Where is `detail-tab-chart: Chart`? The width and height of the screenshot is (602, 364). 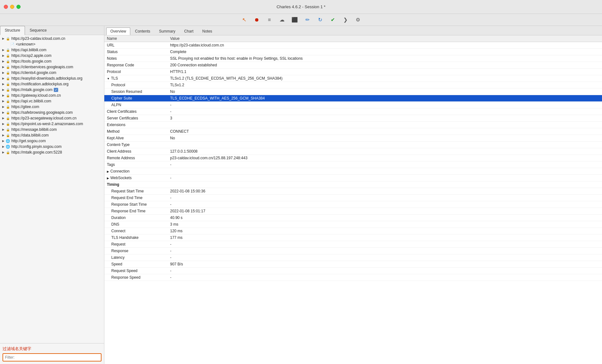
detail-tab-chart: Chart is located at coordinates (188, 31).